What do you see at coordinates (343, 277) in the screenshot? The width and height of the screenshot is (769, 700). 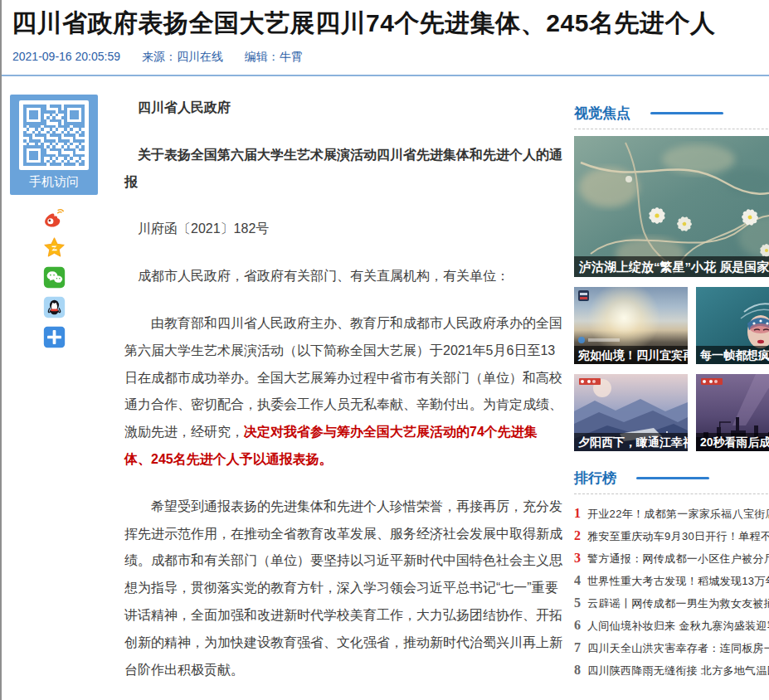 I see `salutation: 成都市人民政府，省政府有关部门、有关直属机构，有关单位：` at bounding box center [343, 277].